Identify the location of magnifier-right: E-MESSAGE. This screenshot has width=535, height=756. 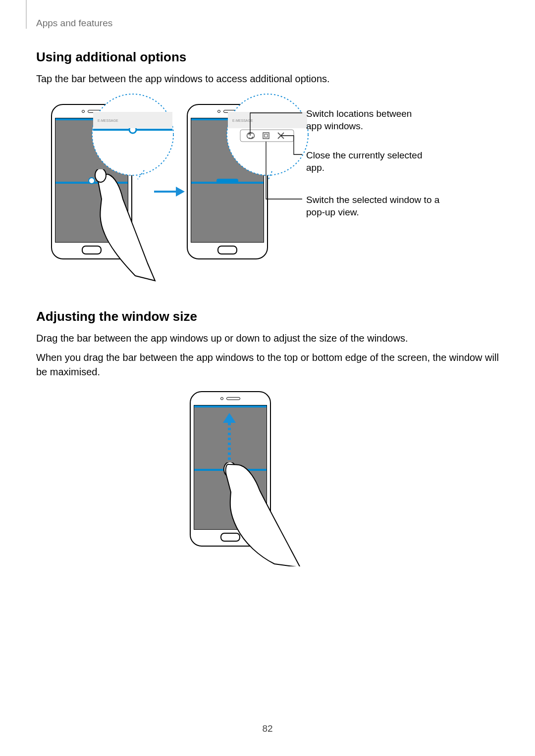
(268, 144).